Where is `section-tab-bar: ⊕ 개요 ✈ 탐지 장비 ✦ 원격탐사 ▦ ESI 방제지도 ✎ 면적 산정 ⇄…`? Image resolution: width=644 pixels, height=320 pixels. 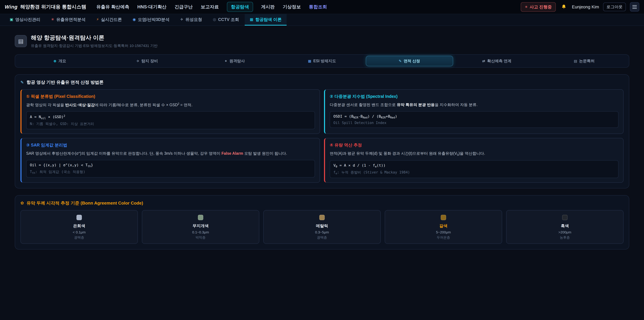
section-tab-bar: ⊕ 개요 ✈ 탐지 장비 ✦ 원격탐사 ▦ ESI 방제지도 ✎ 면적 산정 ⇄… is located at coordinates (322, 61).